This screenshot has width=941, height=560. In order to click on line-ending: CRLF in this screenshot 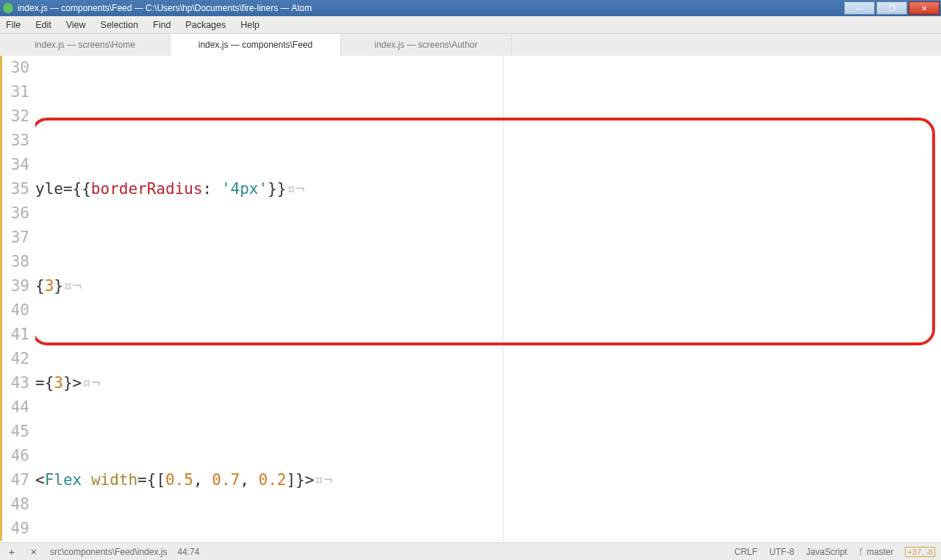, I will do `click(745, 552)`.